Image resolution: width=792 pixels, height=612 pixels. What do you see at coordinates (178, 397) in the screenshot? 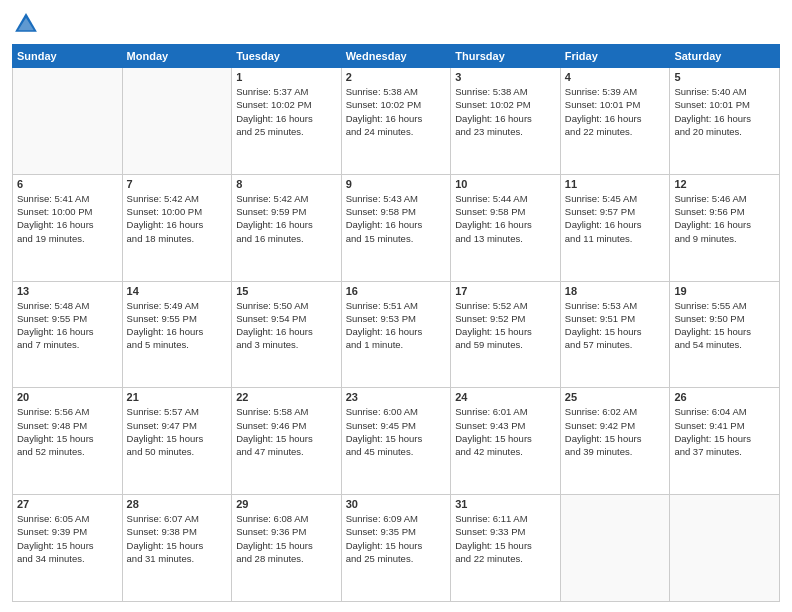
I see `day-number: 21` at bounding box center [178, 397].